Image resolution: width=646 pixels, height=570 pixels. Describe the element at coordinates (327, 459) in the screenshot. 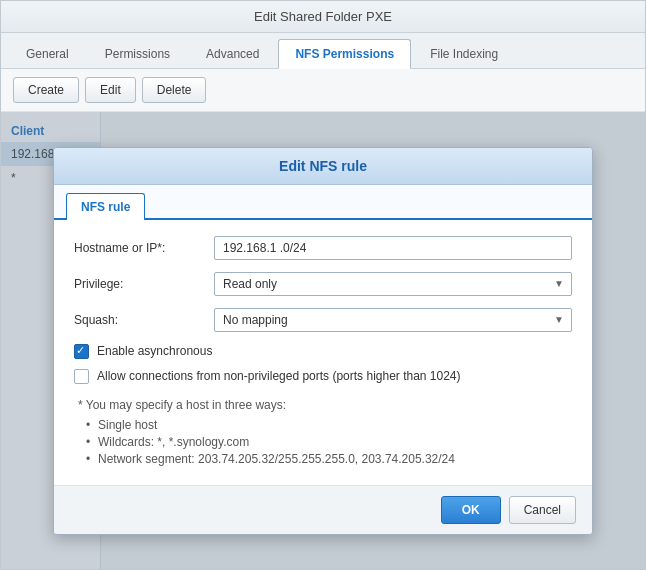

I see `info-item-2: Network segment: 203.74.205.32/255.255.2…` at that location.